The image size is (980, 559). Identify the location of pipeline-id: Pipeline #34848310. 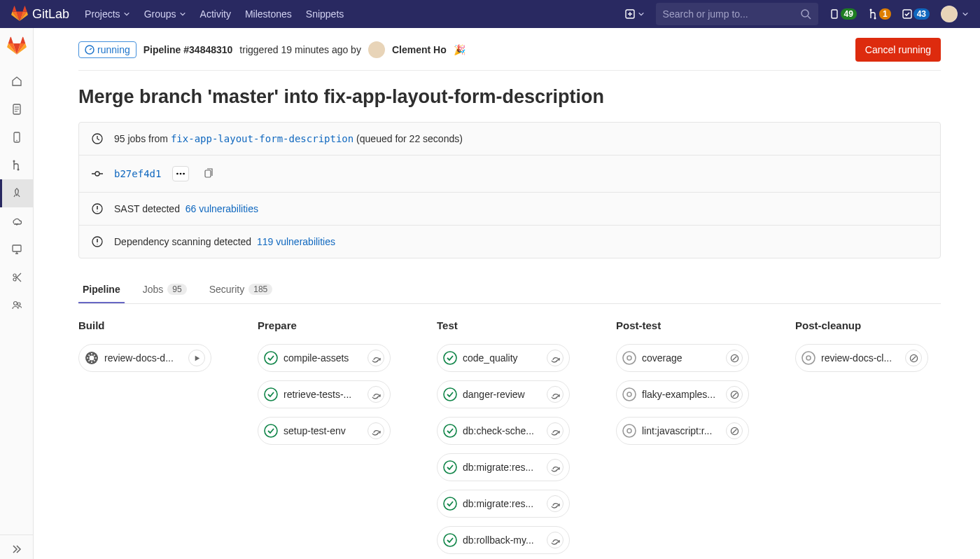
(188, 50).